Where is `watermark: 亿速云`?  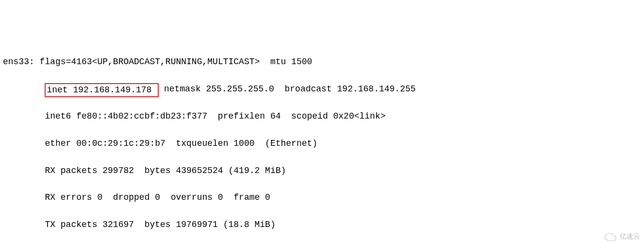
watermark: 亿速云 is located at coordinates (622, 237).